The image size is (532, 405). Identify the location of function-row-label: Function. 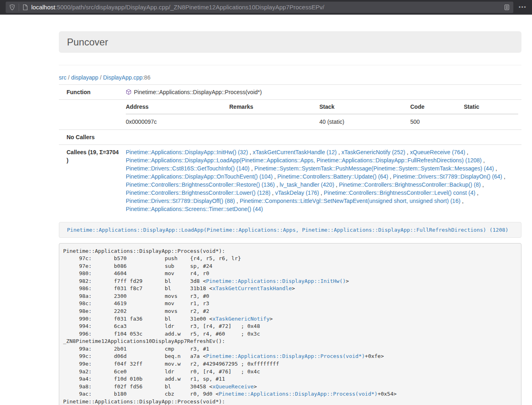
(91, 93).